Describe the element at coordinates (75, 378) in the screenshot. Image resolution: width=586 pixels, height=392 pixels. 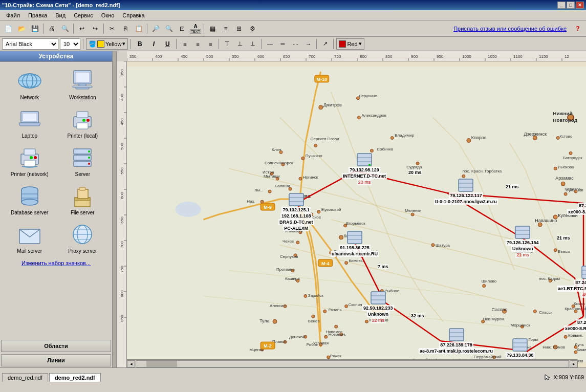
I see `tab-demo-red2: demo_red2.ndf` at that location.